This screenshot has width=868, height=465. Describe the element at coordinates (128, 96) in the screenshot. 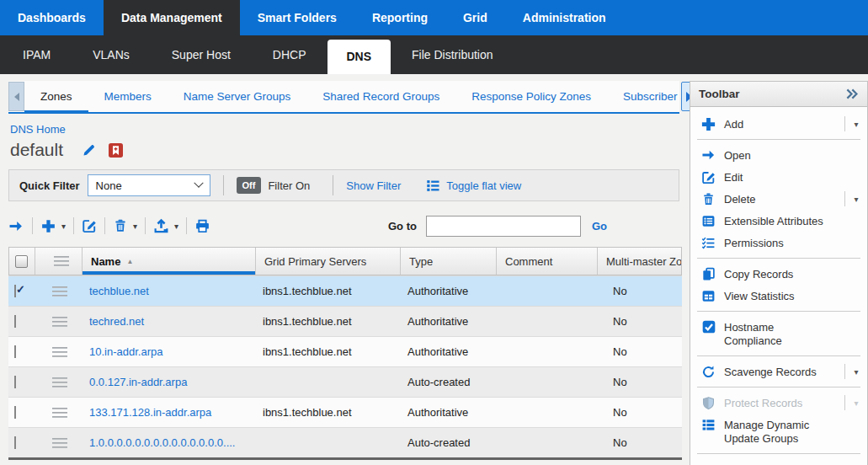

I see `tab-members: Members` at that location.